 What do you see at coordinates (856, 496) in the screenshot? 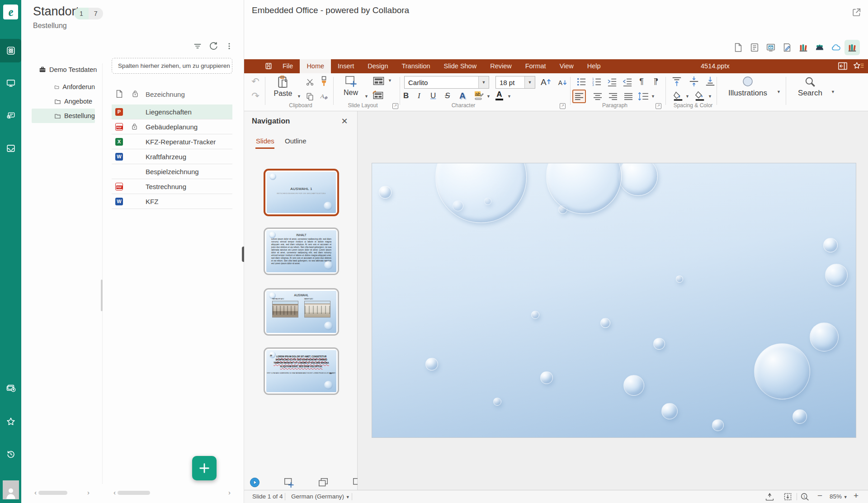
I see `zoom-in-button: +` at bounding box center [856, 496].